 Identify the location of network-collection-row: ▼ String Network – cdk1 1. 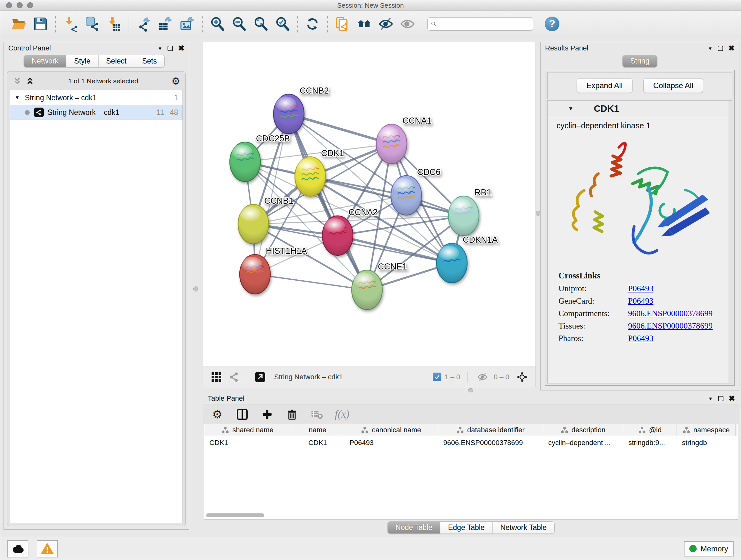
(96, 98).